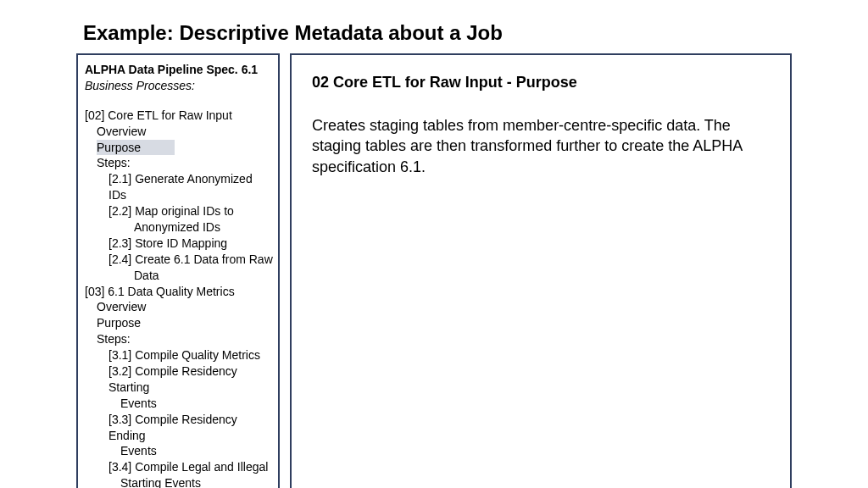 The height and width of the screenshot is (488, 868). What do you see at coordinates (179, 468) in the screenshot?
I see `tree-item-step-3-4: [3.4] Compile Legal and Illegal` at bounding box center [179, 468].